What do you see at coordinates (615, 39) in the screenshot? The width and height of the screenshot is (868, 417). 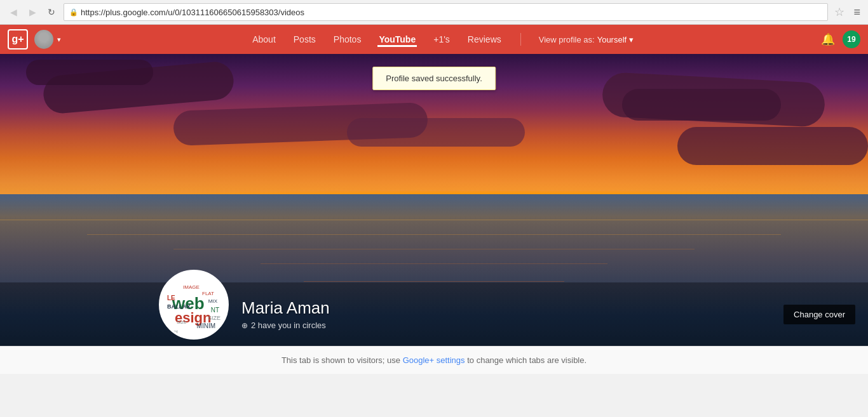 I see `view-profile-value: Yourself ▾` at bounding box center [615, 39].